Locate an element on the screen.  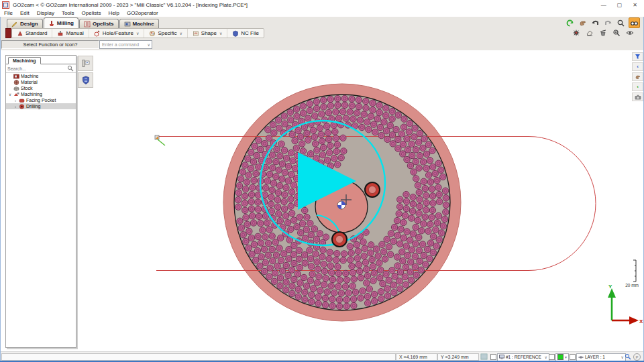
command-placeholder: Enter a command is located at coordinates (121, 44).